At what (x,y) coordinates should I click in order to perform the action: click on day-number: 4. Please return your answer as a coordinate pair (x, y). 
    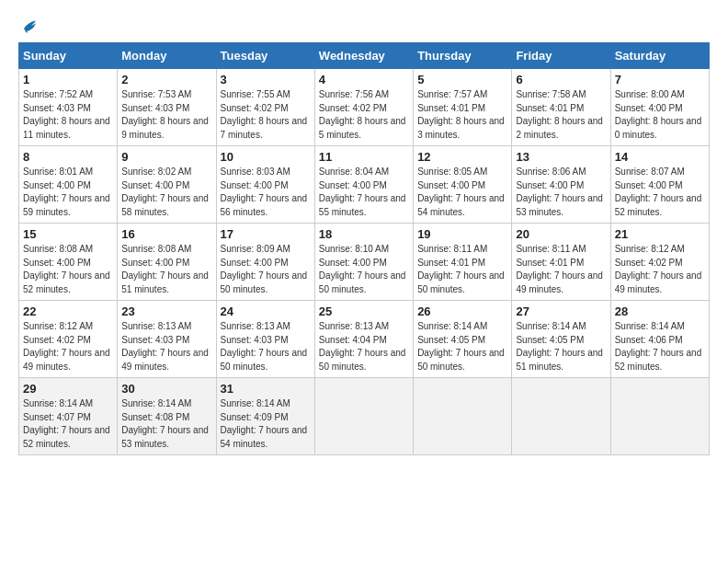
    Looking at the image, I should click on (364, 79).